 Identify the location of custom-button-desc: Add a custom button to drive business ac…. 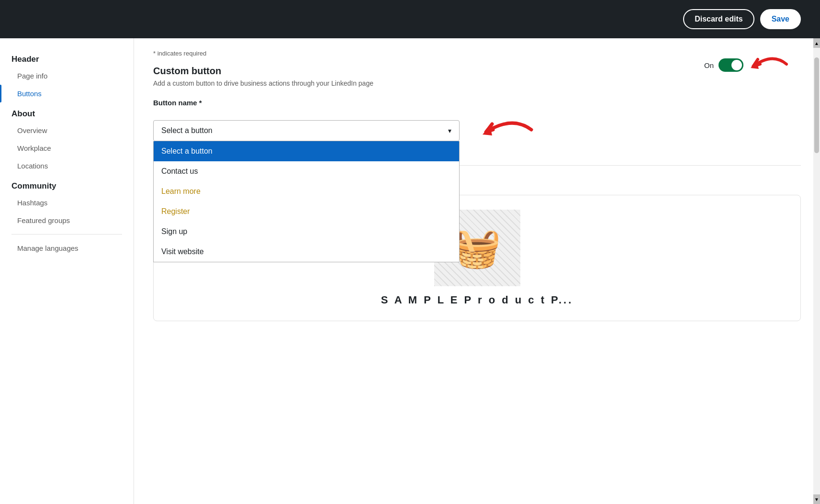
(477, 83).